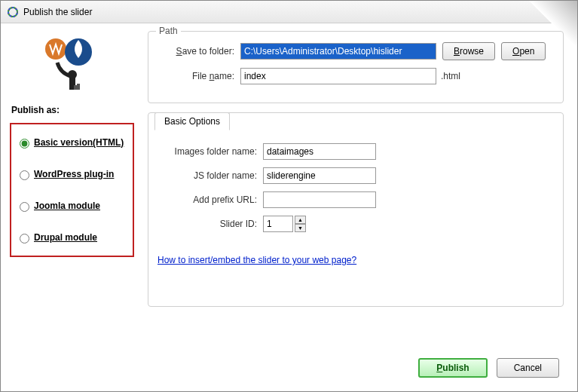 Image resolution: width=578 pixels, height=392 pixels. I want to click on images-folder-label: Images folder name:, so click(210, 152).